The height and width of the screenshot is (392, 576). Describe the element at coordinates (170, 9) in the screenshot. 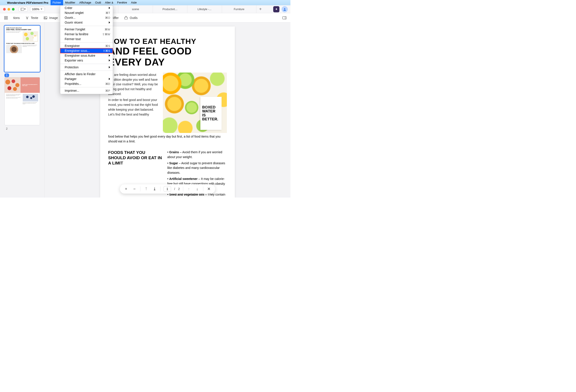

I see `document-tab: Productivit…` at that location.